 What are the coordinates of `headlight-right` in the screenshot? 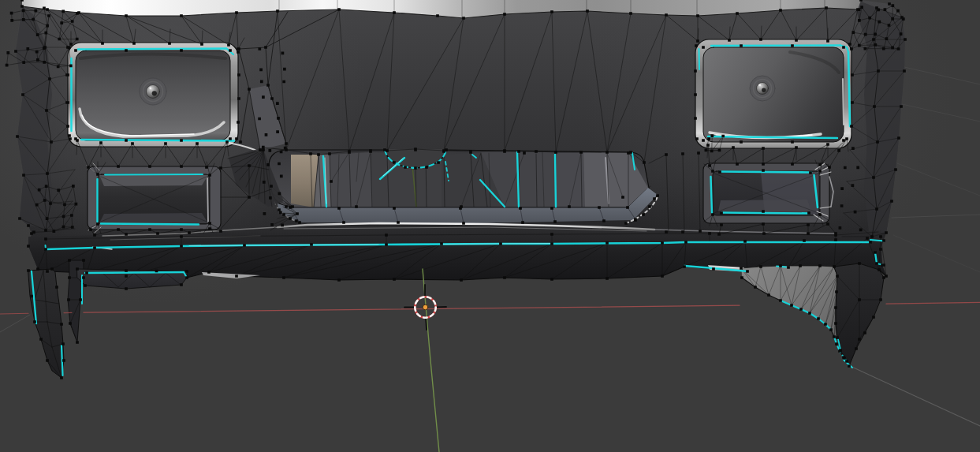 It's located at (773, 94).